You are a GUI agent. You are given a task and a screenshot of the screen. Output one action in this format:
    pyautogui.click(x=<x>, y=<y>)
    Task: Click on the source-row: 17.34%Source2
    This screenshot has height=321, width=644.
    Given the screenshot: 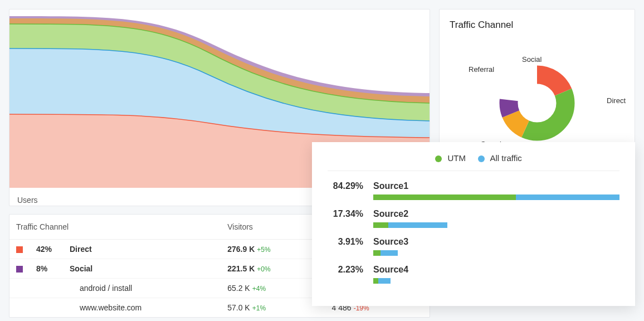 What is the action you would take?
    pyautogui.click(x=474, y=218)
    